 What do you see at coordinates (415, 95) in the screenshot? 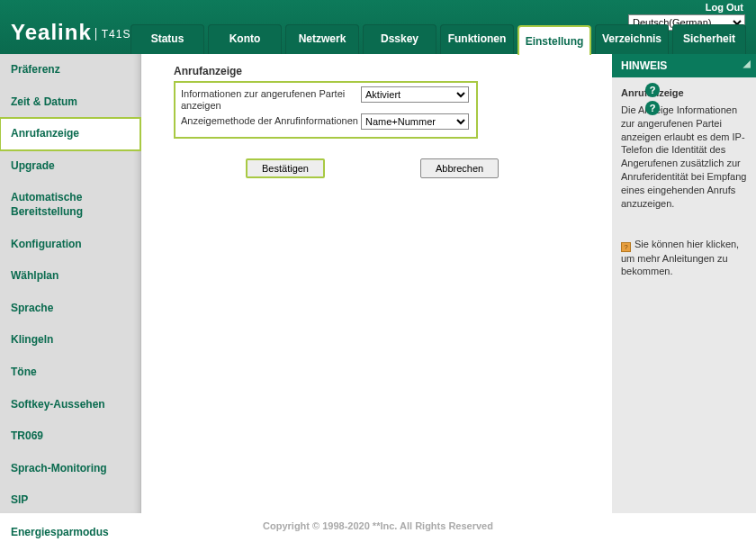
I see `select-called-party-info: Aktiviert` at bounding box center [415, 95].